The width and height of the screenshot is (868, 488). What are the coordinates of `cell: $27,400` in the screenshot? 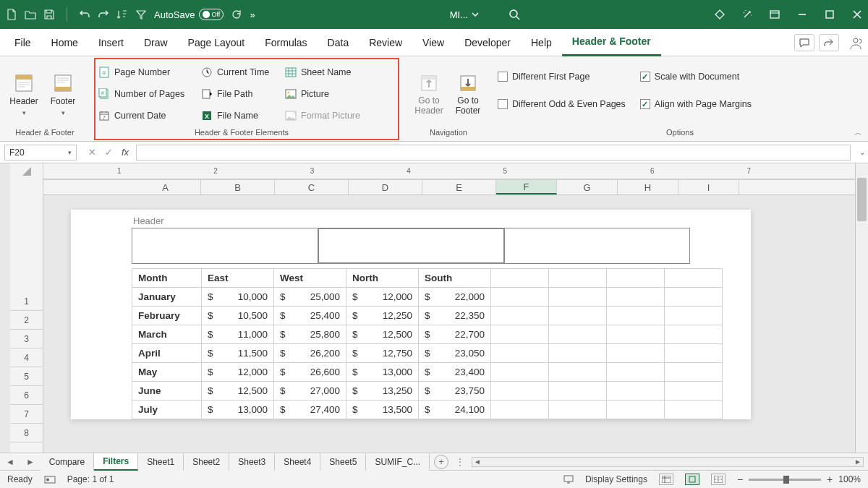 It's located at (310, 410).